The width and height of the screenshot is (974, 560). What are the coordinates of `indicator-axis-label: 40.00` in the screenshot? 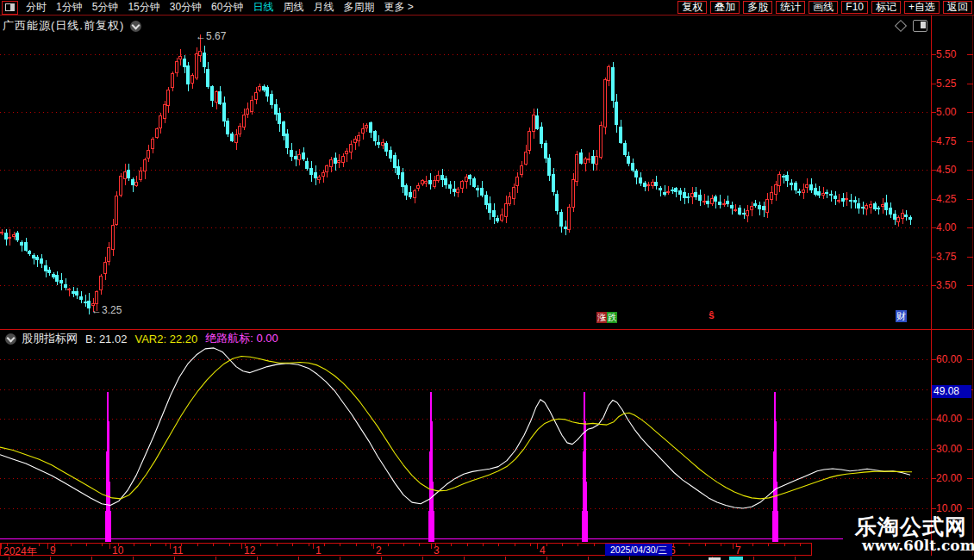 It's located at (949, 419).